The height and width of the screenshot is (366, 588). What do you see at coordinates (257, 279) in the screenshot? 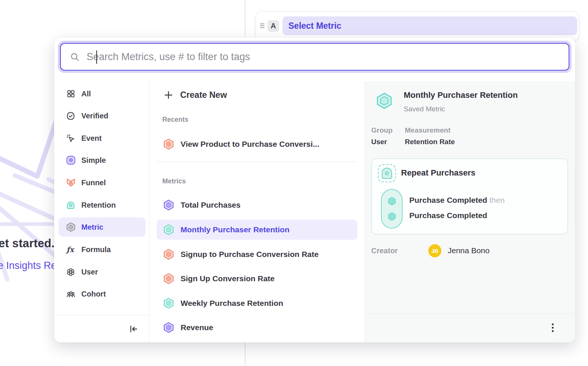
I see `list-item-signup-conversion: Sign Up Conversion Rate` at bounding box center [257, 279].